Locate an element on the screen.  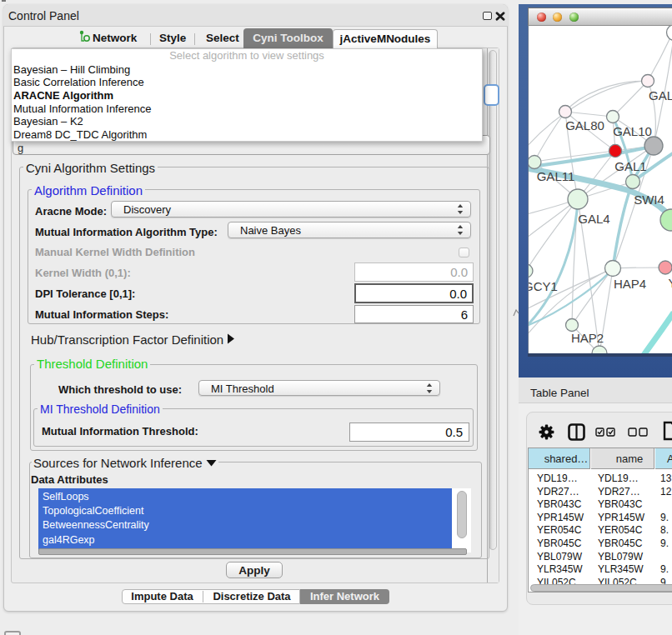
svg-text: GAL80 is located at coordinates (585, 125).